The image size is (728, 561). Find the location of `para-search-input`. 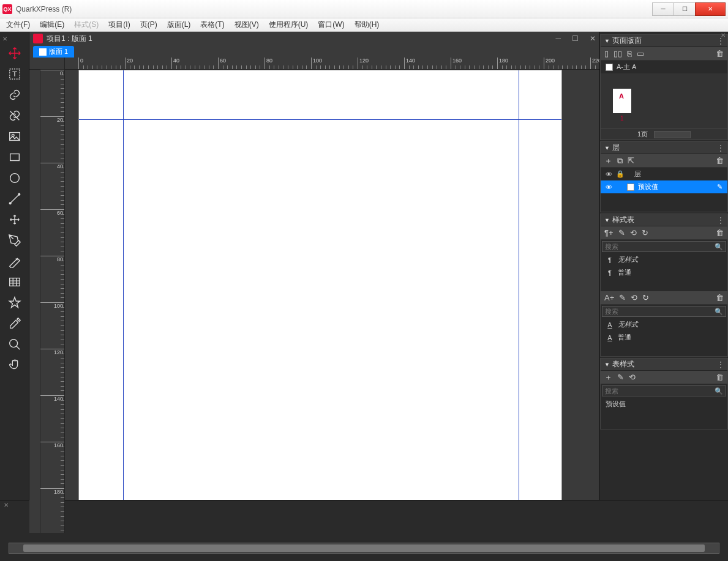

para-search-input is located at coordinates (660, 247).